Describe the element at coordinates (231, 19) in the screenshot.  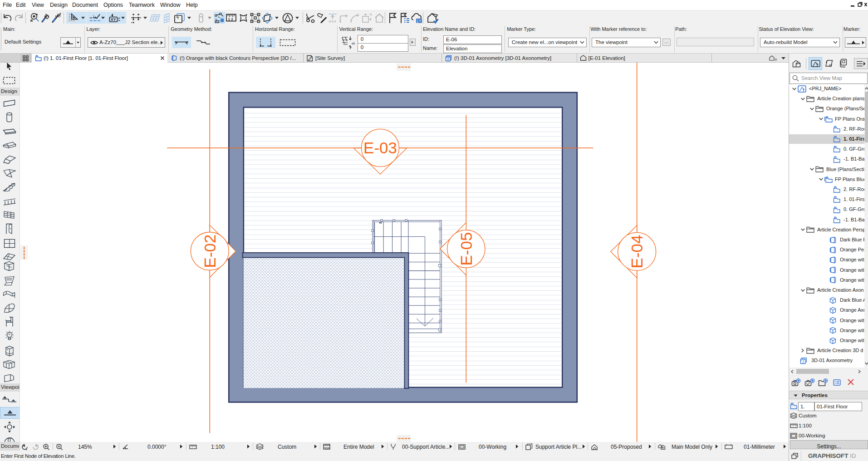
I see `svg-text: 1 2` at that location.